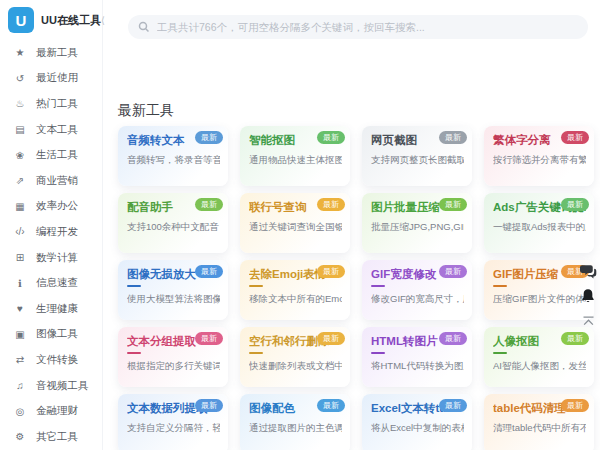  Describe the element at coordinates (173, 223) in the screenshot. I see `tool-card: 配音助手 支持100余种中文配音，轻松... 最新` at that location.